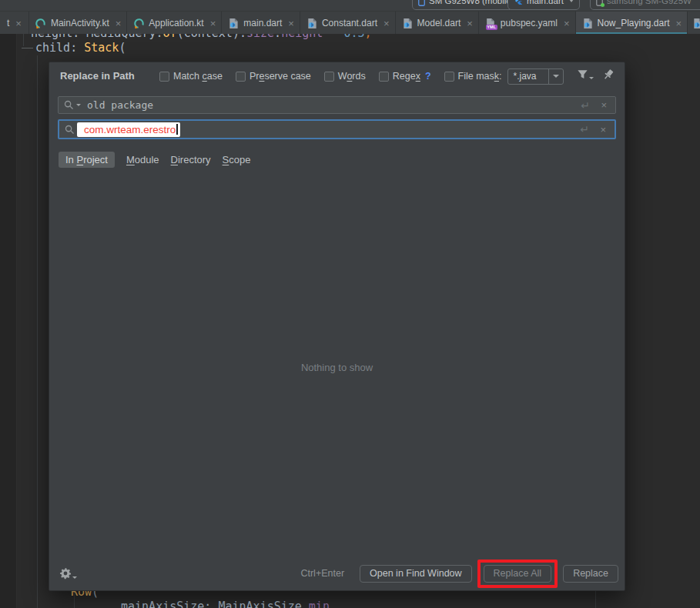  Describe the element at coordinates (416, 574) in the screenshot. I see `open-in-find-window-button: Open in Find Window` at that location.